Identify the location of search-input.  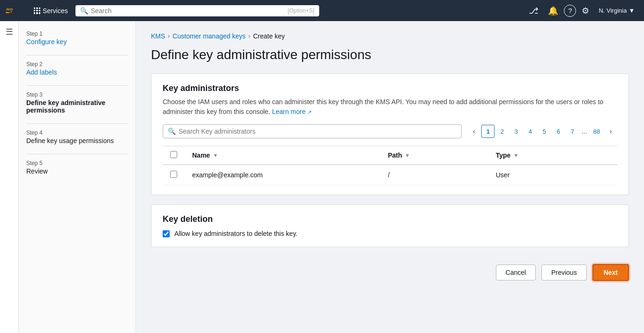
(188, 11).